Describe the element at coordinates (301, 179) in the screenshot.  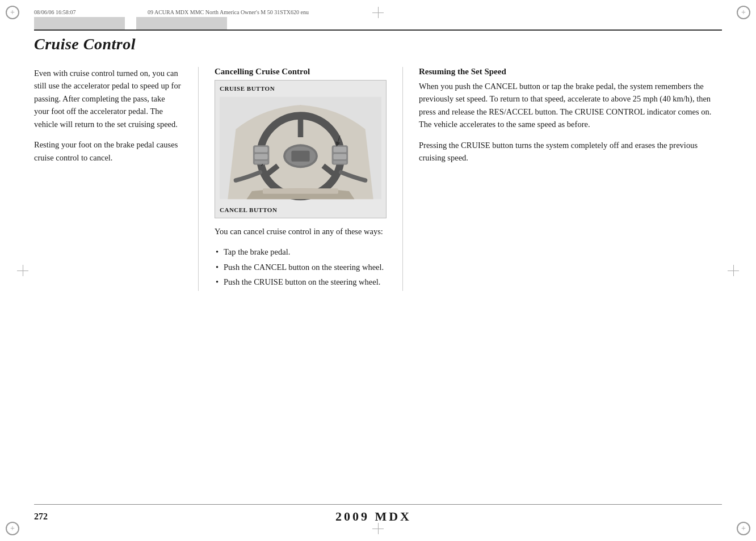
I see `middle-column: Cancelling Cruise Control CRUISE BUTTON` at that location.